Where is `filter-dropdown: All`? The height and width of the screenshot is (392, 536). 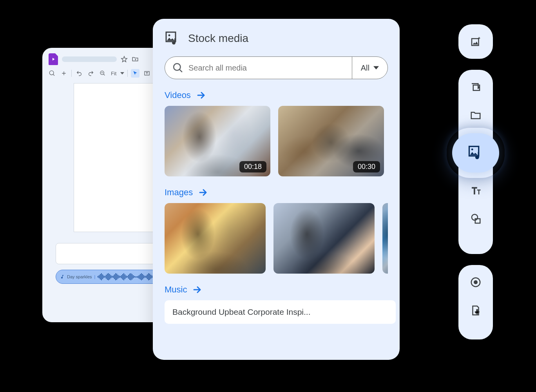 filter-dropdown: All is located at coordinates (370, 68).